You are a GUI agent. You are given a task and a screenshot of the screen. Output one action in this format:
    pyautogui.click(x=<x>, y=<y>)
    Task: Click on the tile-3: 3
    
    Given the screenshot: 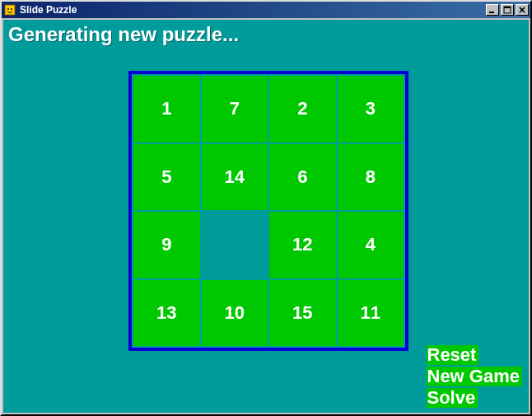 What is the action you would take?
    pyautogui.click(x=371, y=109)
    